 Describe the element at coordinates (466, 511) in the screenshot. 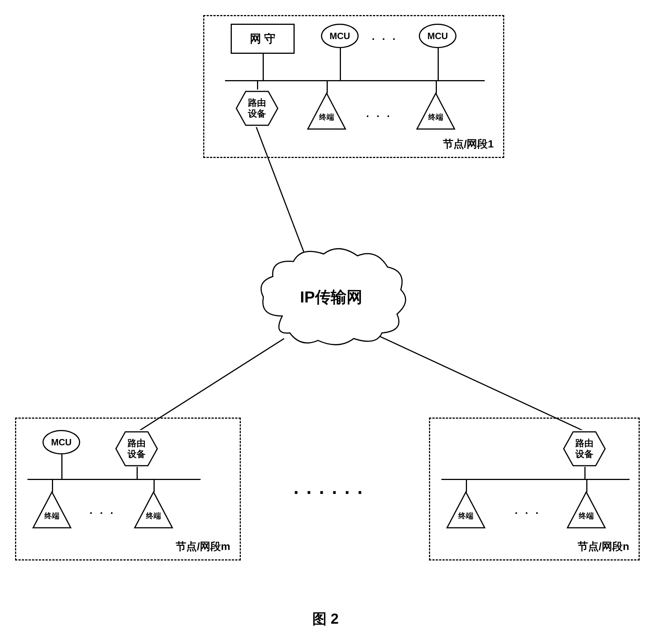

I see `terminal-n1: 终端` at that location.